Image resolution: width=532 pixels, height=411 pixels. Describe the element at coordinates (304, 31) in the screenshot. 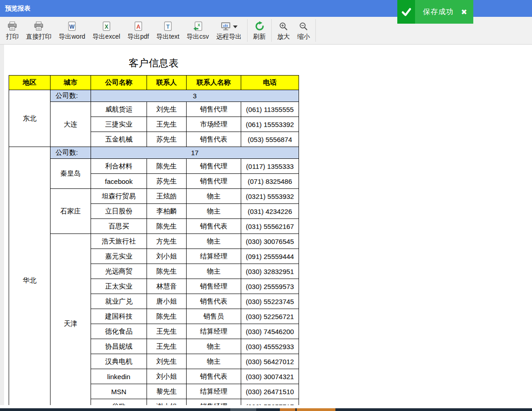

I see `zoom-out-button: 缩小` at that location.